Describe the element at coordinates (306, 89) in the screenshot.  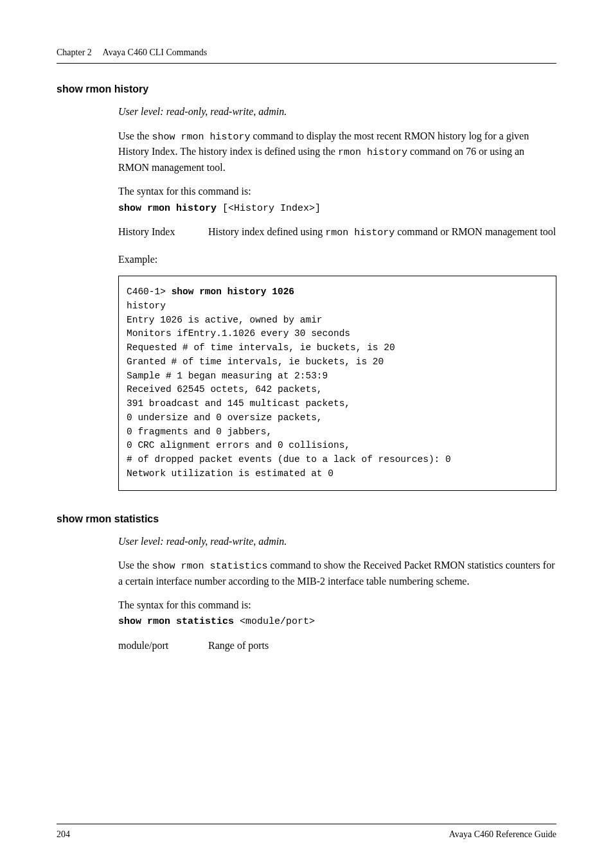
I see `section-title-history: show rmon history` at that location.